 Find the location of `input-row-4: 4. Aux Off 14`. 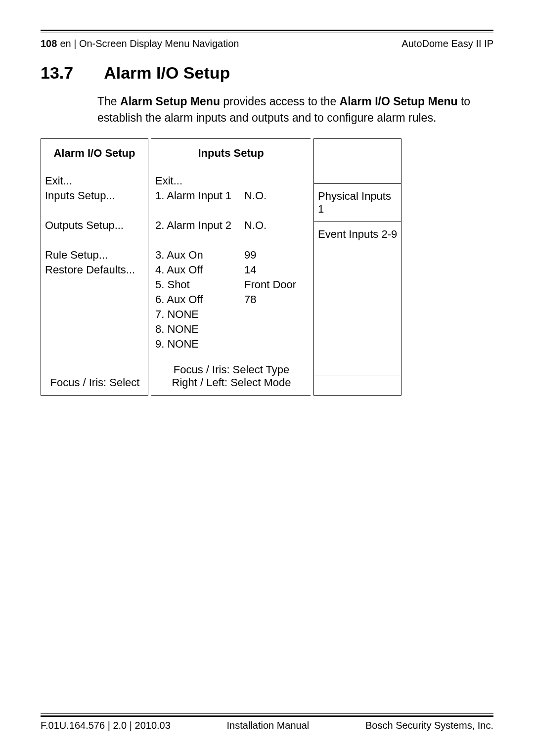

input-row-4: 4. Aux Off 14 is located at coordinates (231, 270).